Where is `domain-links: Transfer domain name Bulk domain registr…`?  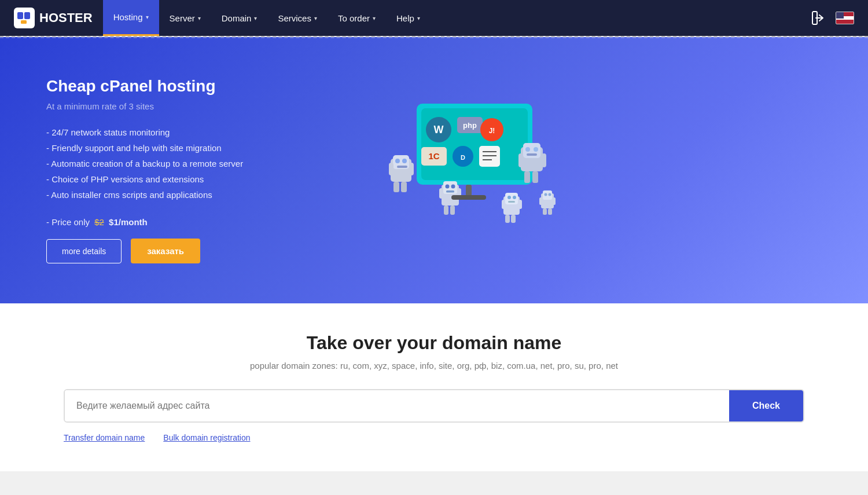 domain-links: Transfer domain name Bulk domain registr… is located at coordinates (434, 438).